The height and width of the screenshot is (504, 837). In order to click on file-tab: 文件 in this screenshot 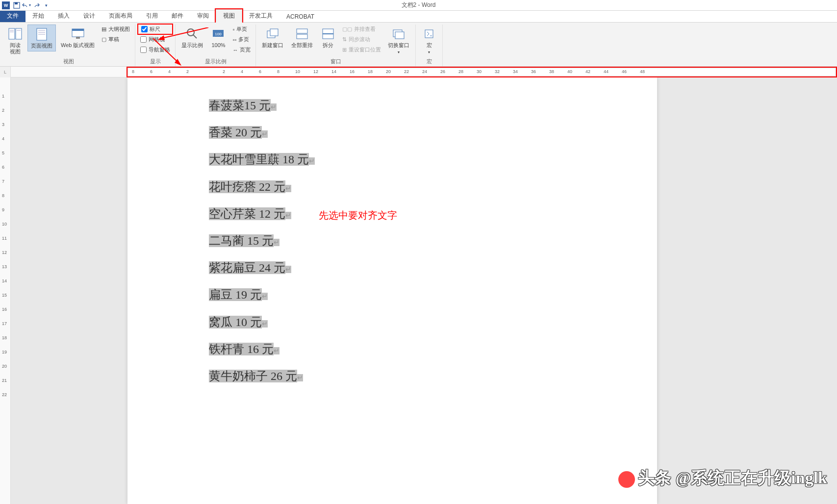, I will do `click(13, 16)`.